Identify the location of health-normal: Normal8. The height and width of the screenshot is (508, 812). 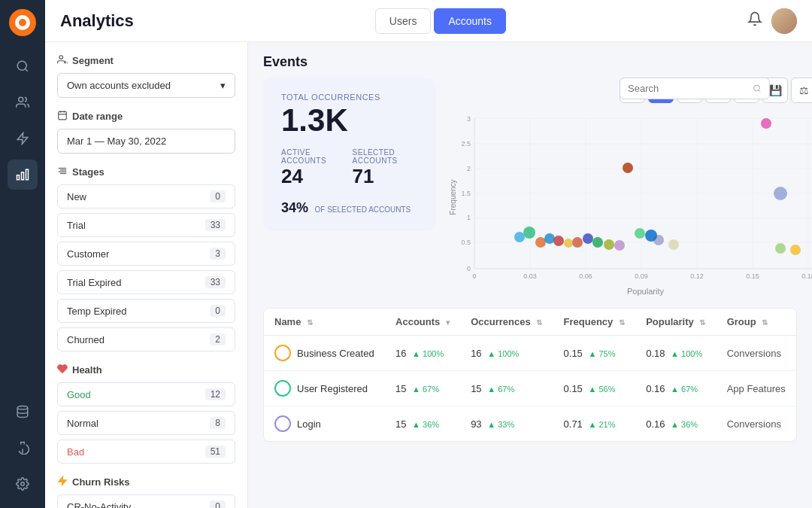
(146, 423).